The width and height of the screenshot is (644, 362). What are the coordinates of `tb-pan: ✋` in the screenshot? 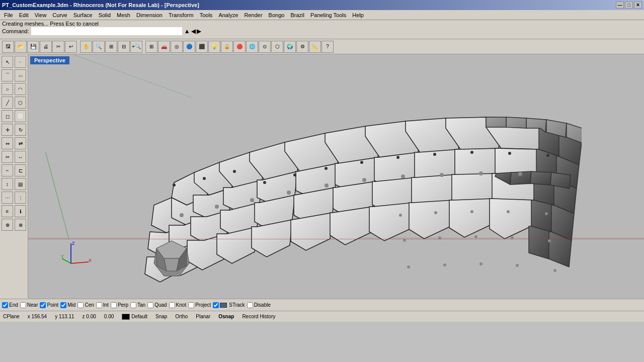 It's located at (86, 47).